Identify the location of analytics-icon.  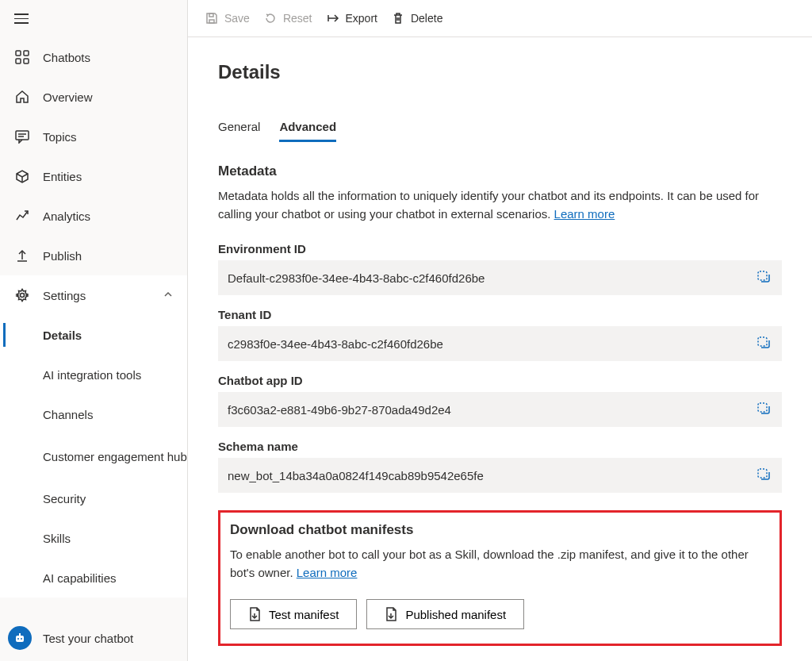
(22, 216).